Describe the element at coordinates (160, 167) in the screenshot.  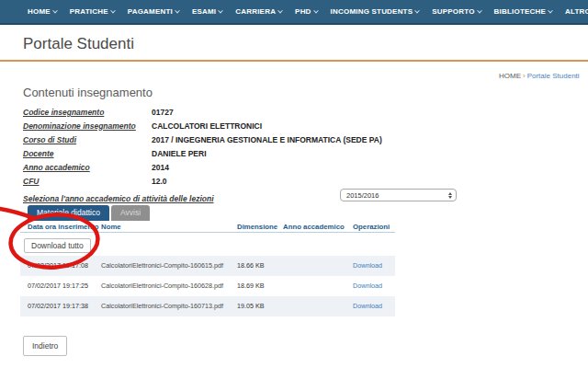
I see `detail-value: 2014` at that location.